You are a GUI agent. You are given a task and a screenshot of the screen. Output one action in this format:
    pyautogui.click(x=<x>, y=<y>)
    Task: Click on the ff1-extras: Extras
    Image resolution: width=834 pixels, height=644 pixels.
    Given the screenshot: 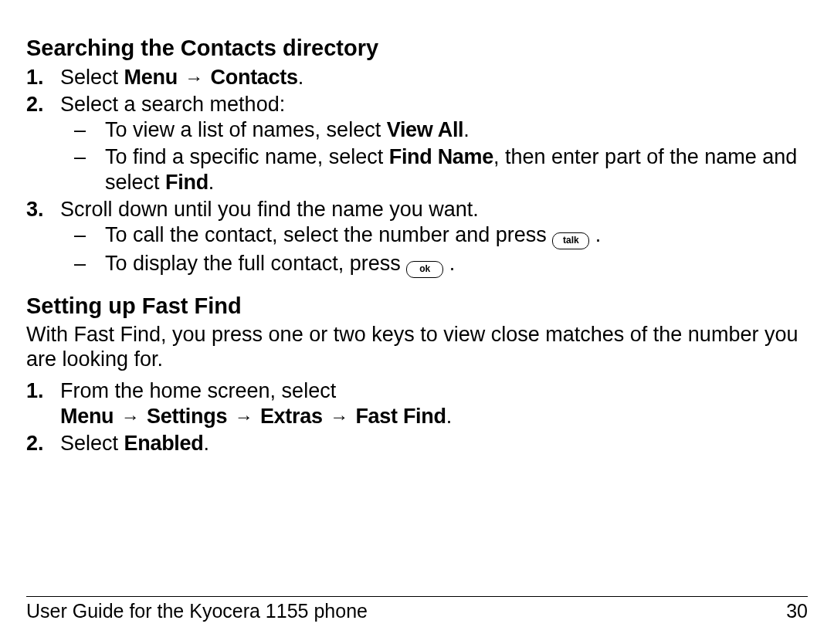 What is the action you would take?
    pyautogui.click(x=292, y=416)
    